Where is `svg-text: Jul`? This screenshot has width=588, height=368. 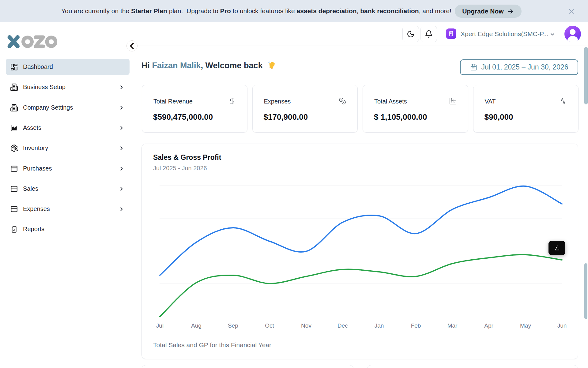 svg-text: Jul is located at coordinates (160, 326).